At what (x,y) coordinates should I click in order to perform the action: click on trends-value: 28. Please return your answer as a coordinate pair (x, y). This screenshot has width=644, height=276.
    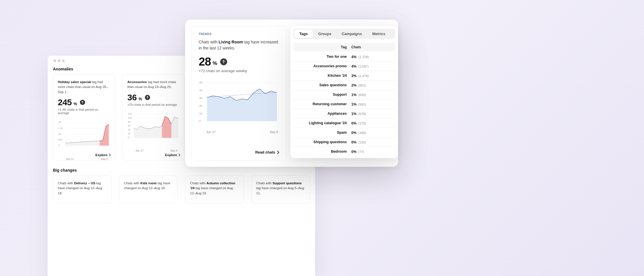
    Looking at the image, I should click on (205, 62).